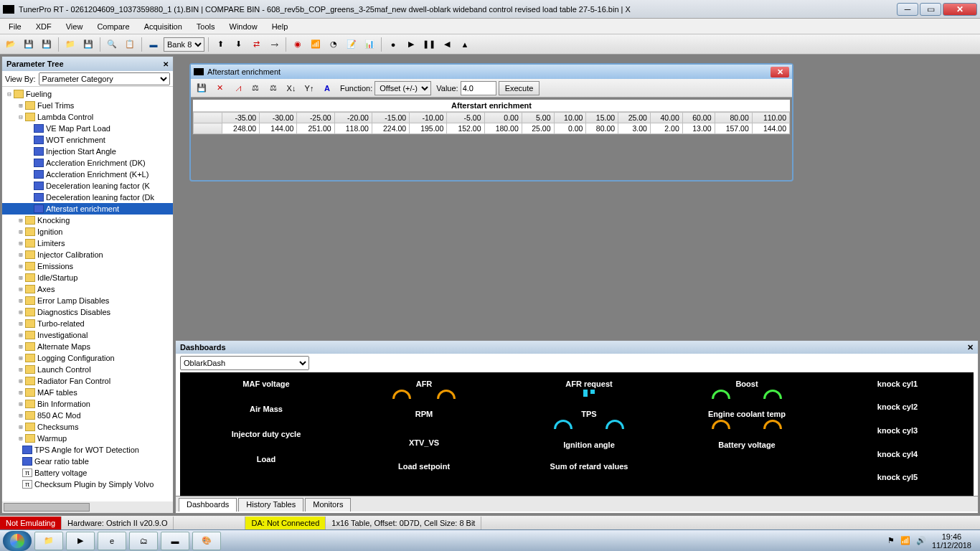 The image size is (980, 551). Describe the element at coordinates (280, 27) in the screenshot. I see `menu-help: Help` at that location.